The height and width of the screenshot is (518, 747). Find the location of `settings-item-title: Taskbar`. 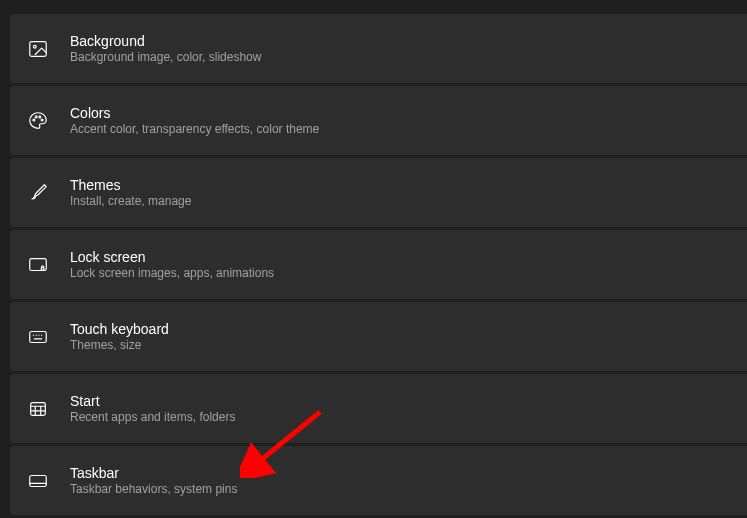

settings-item-title: Taskbar is located at coordinates (154, 473).